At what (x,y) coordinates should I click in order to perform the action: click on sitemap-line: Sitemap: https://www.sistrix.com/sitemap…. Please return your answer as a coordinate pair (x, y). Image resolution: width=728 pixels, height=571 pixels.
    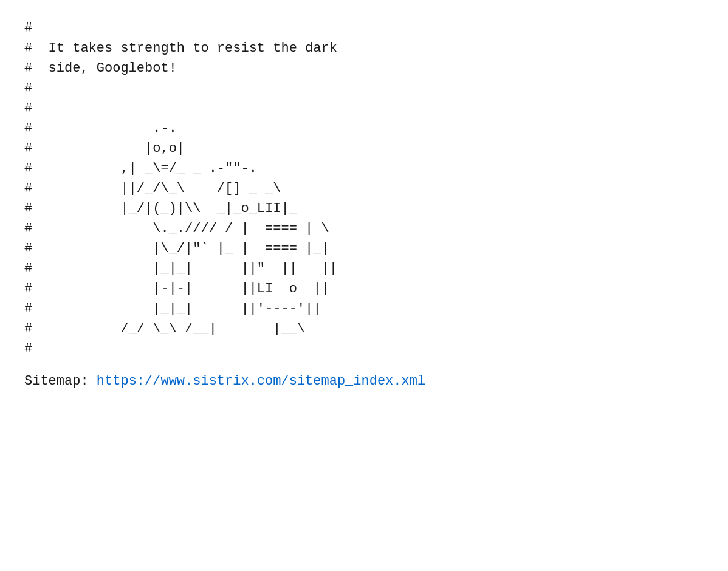
    Looking at the image, I should click on (364, 381).